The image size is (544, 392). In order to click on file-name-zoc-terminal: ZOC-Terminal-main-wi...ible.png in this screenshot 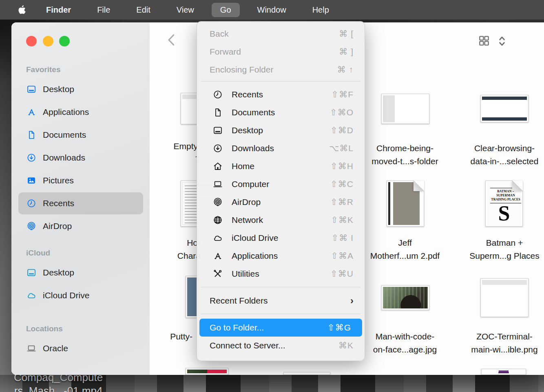, I will do `click(504, 343)`.